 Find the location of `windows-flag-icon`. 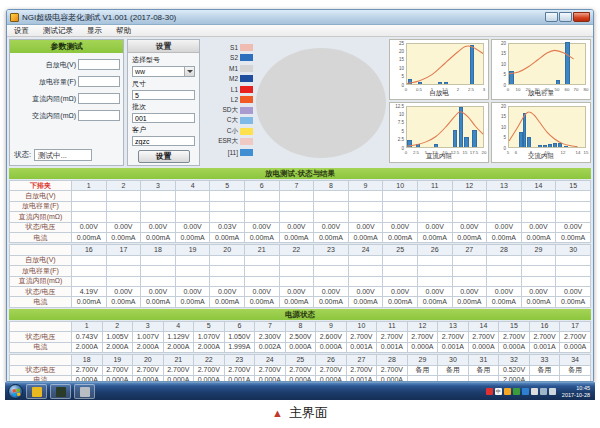

windows-flag-icon is located at coordinates (16, 392).